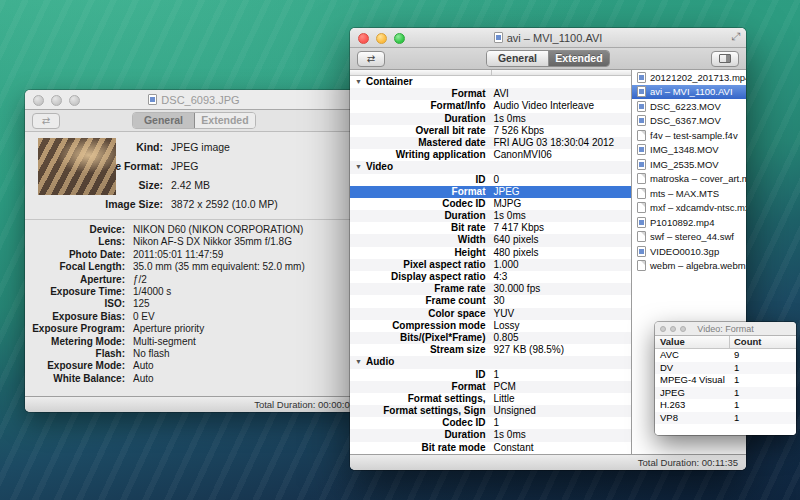 This screenshot has width=800, height=500. Describe the element at coordinates (692, 342) in the screenshot. I see `value-column-header: Value` at that location.